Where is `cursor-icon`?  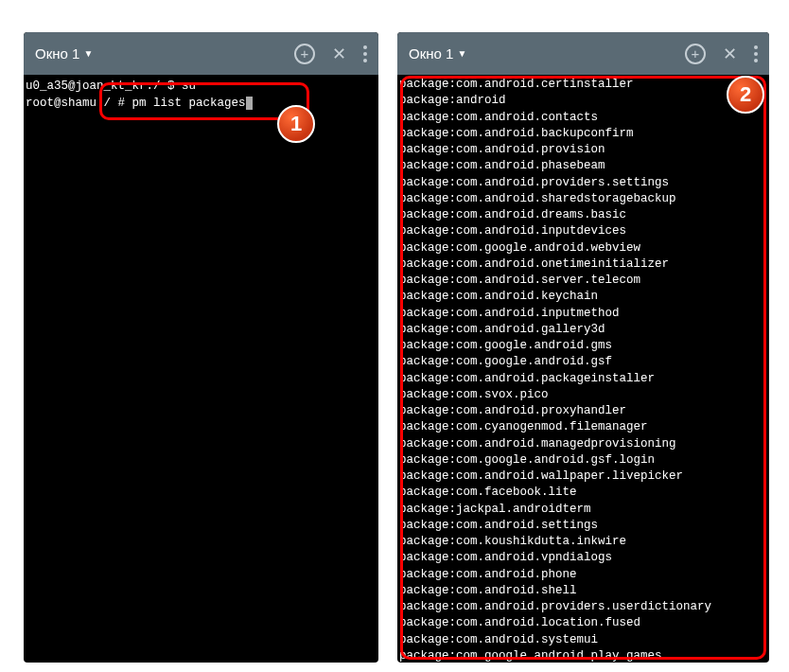 cursor-icon is located at coordinates (250, 103).